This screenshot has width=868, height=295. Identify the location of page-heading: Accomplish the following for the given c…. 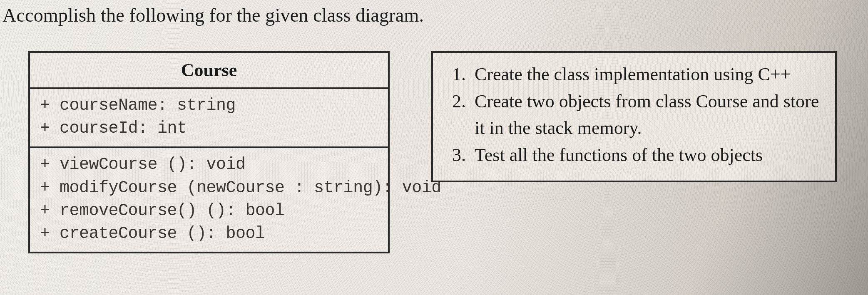
(431, 15).